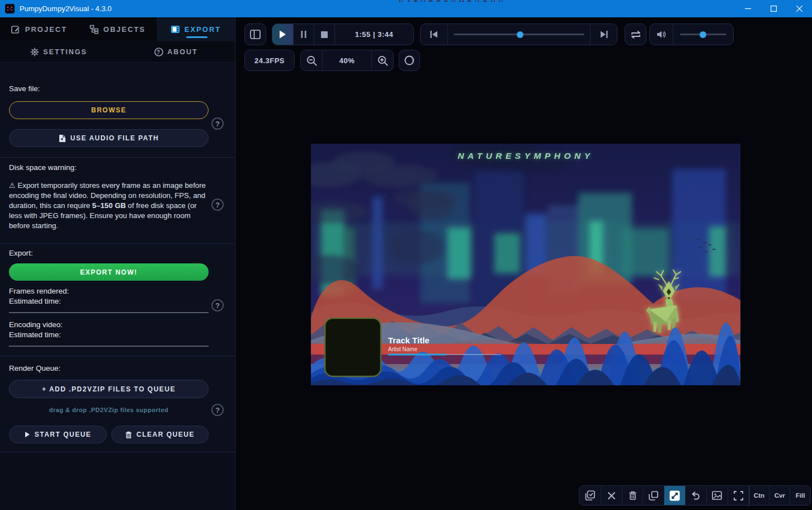 The image size is (812, 510). Describe the element at coordinates (759, 495) in the screenshot. I see `fit-contain-button: Ctn` at that location.